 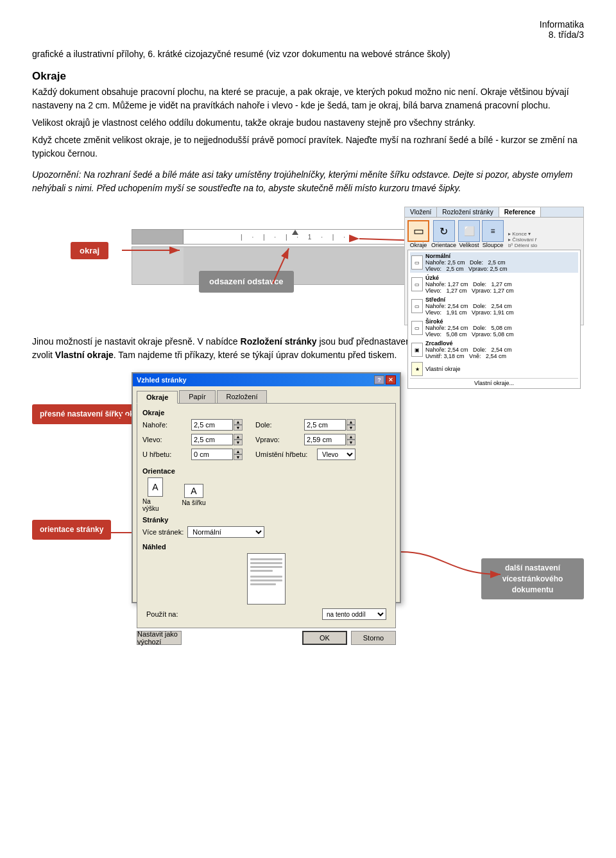 I want to click on label-okraj: okraj, so click(x=90, y=250).